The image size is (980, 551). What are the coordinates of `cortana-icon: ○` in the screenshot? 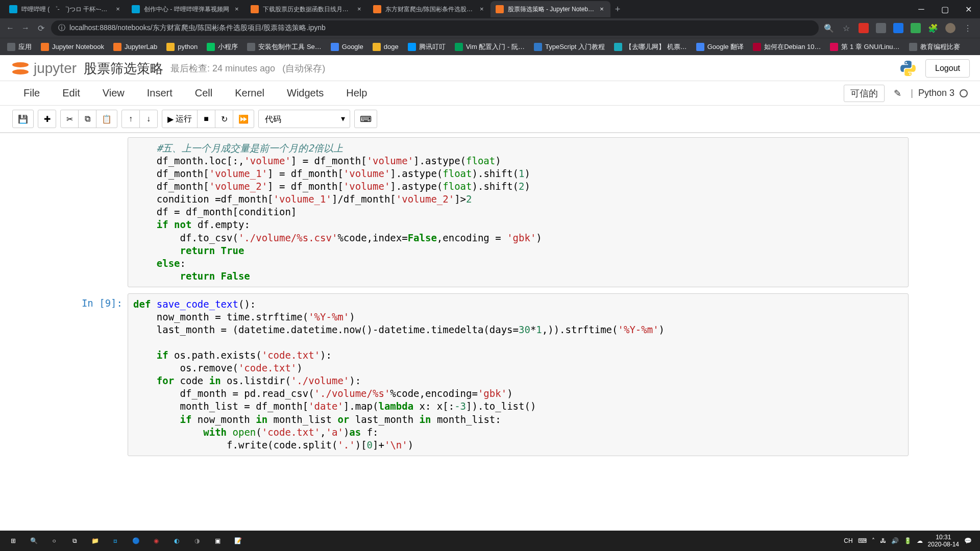 It's located at (54, 541).